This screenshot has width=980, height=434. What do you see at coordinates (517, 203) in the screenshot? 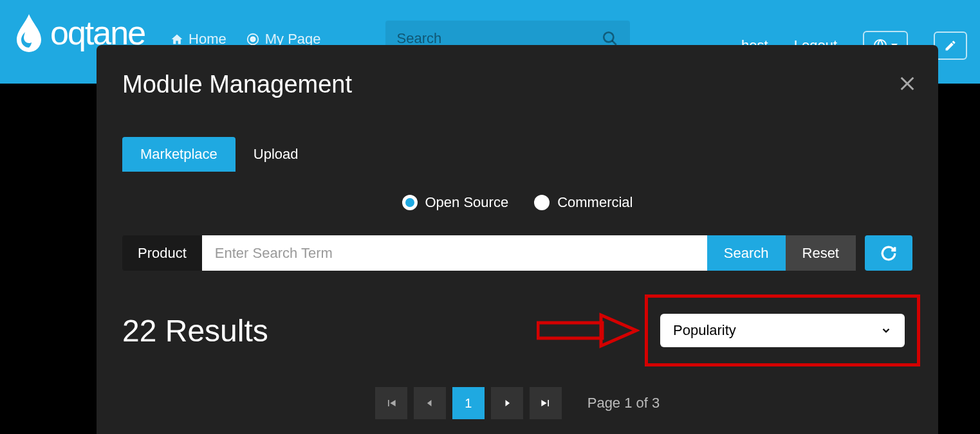
I see `source-type-radios: Open Source Commercial` at bounding box center [517, 203].